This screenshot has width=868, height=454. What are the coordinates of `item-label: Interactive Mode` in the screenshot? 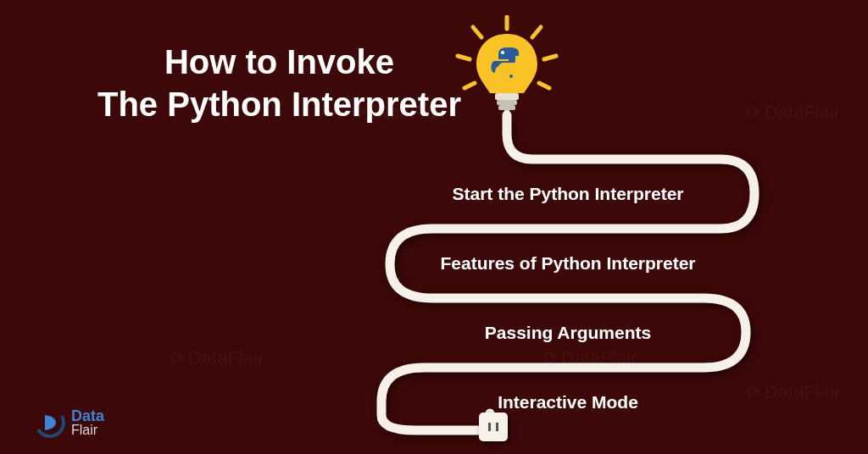 It's located at (568, 402).